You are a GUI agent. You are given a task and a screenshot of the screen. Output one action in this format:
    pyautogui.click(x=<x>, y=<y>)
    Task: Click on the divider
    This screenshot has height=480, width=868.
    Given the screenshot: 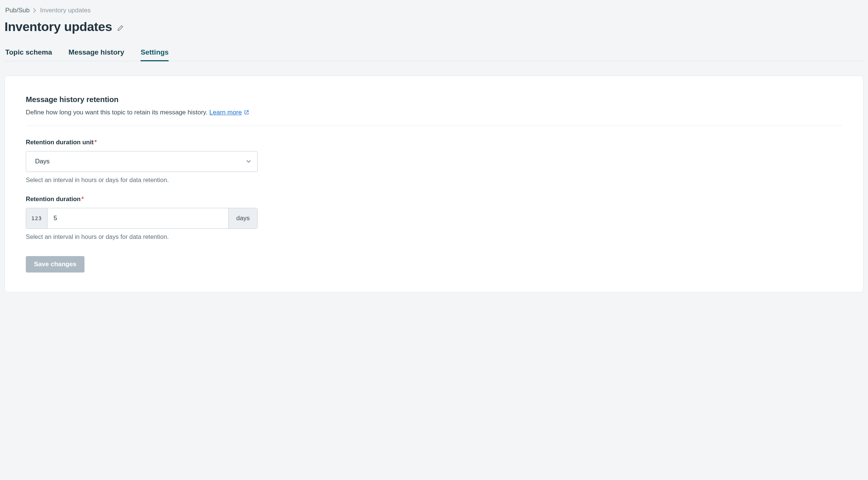 What is the action you would take?
    pyautogui.click(x=434, y=126)
    